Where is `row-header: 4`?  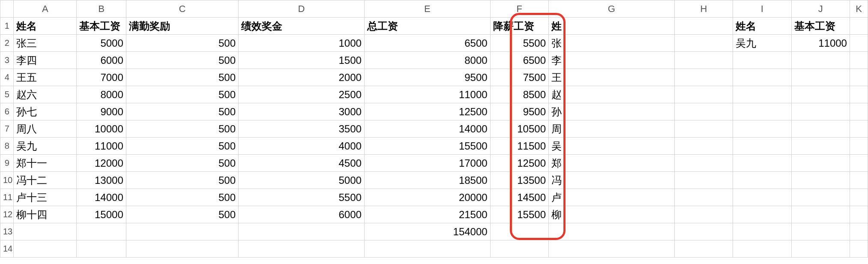
row-header: 4 is located at coordinates (7, 78).